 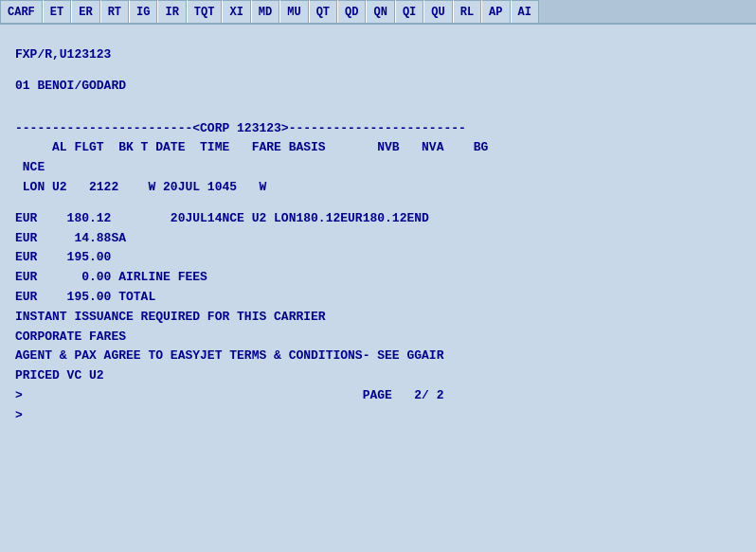 I want to click on corporate-fares: CORPORATE FARES, so click(x=378, y=337).